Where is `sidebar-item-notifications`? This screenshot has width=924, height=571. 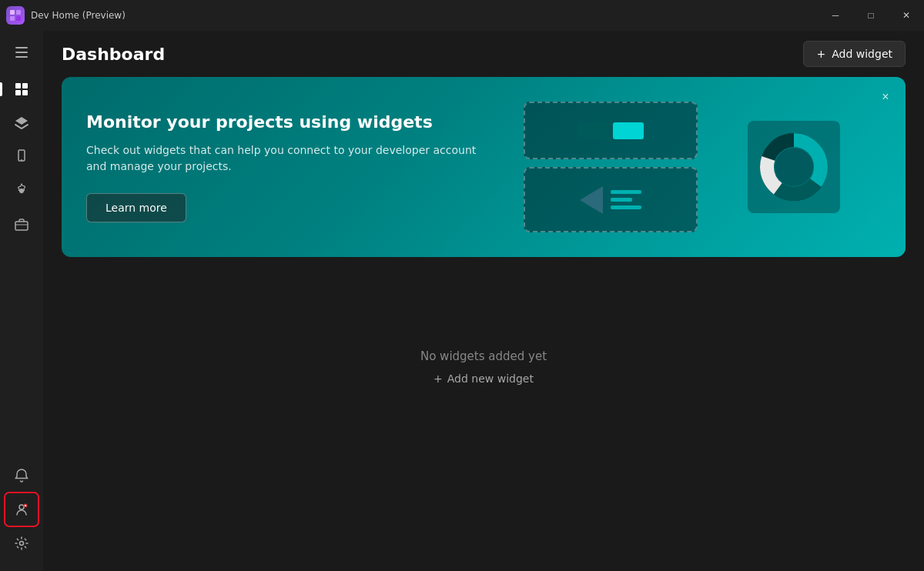 sidebar-item-notifications is located at coordinates (22, 476).